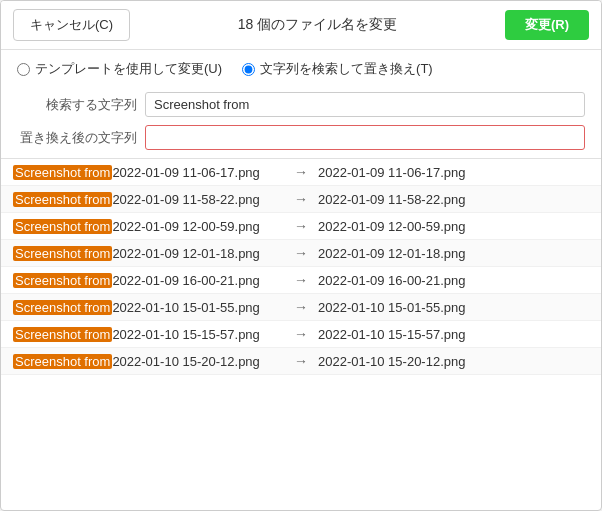  I want to click on table-row: Screenshot from 2022-01-10 15-15-57.png→…, so click(301, 334).